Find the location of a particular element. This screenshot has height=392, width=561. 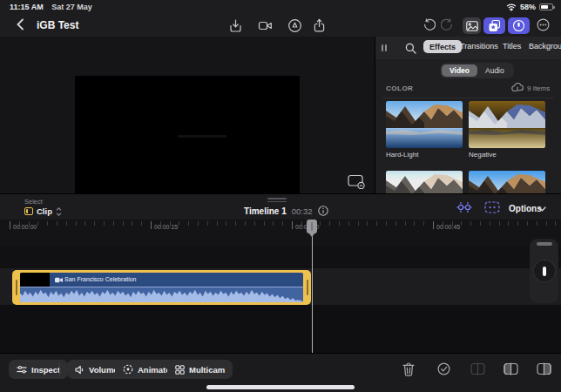

redo-button is located at coordinates (448, 24).